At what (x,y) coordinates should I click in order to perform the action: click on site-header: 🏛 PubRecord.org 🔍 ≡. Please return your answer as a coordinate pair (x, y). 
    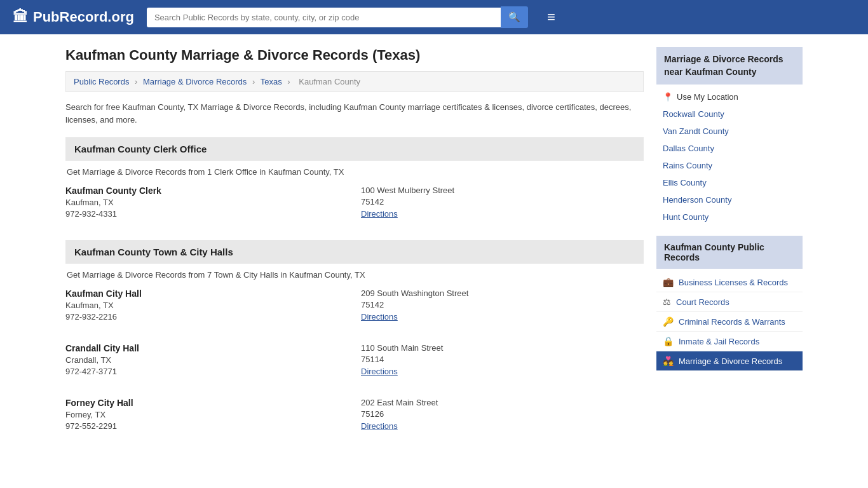
    Looking at the image, I should click on (434, 17).